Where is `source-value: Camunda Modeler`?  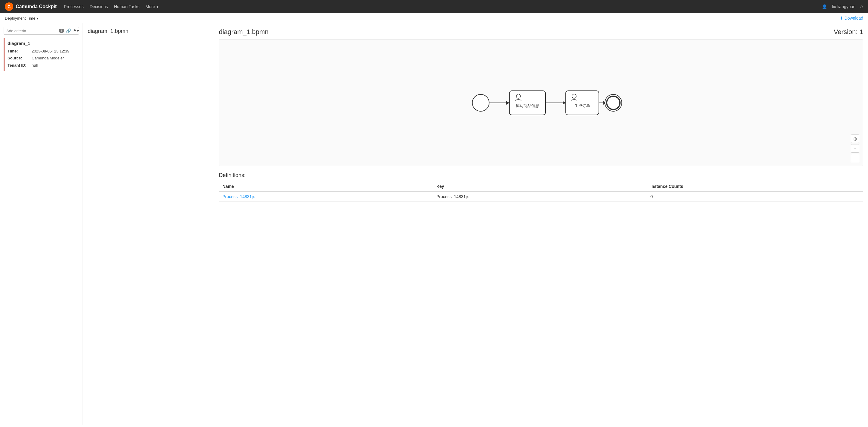
source-value: Camunda Modeler is located at coordinates (48, 58).